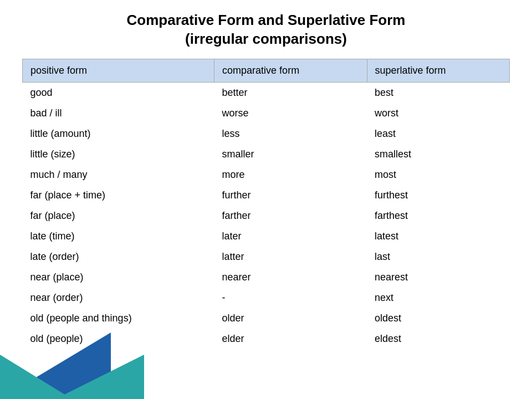 This screenshot has width=532, height=399. Describe the element at coordinates (290, 216) in the screenshot. I see `cell-6-1: farther` at that location.